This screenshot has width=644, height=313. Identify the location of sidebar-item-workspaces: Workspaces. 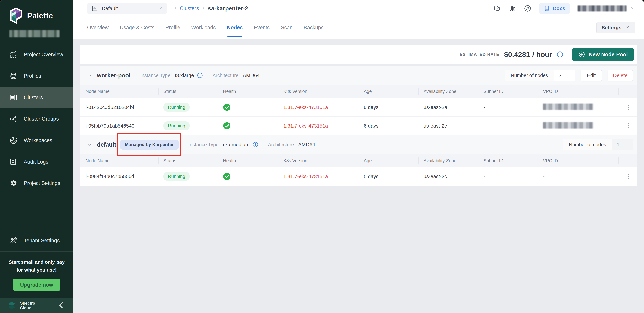
(36, 140).